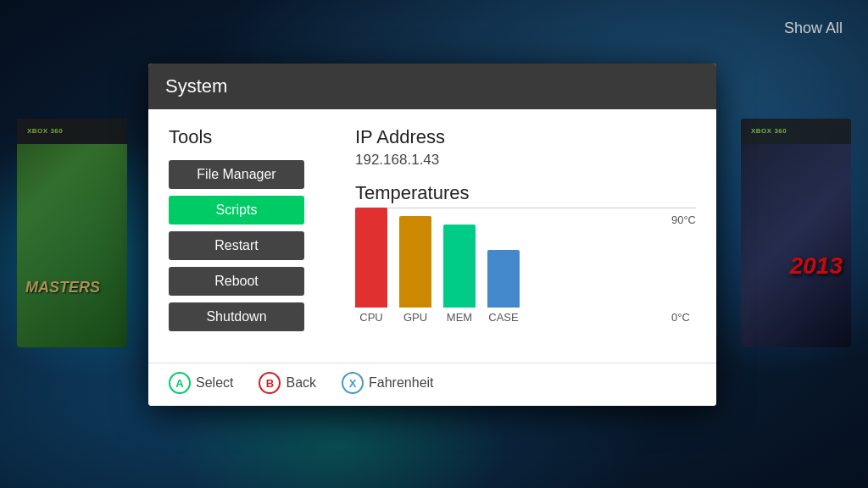  Describe the element at coordinates (270, 383) in the screenshot. I see `b-button-icon: B` at that location.